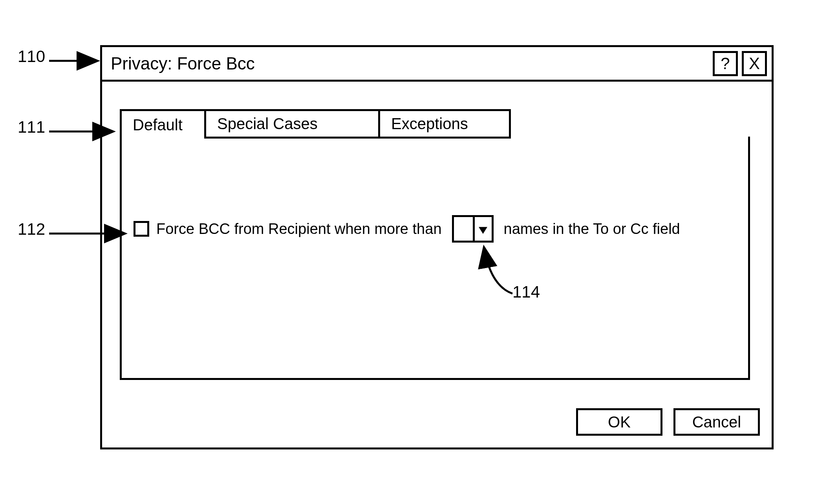 This screenshot has width=838, height=504. I want to click on close-button: X, so click(754, 64).